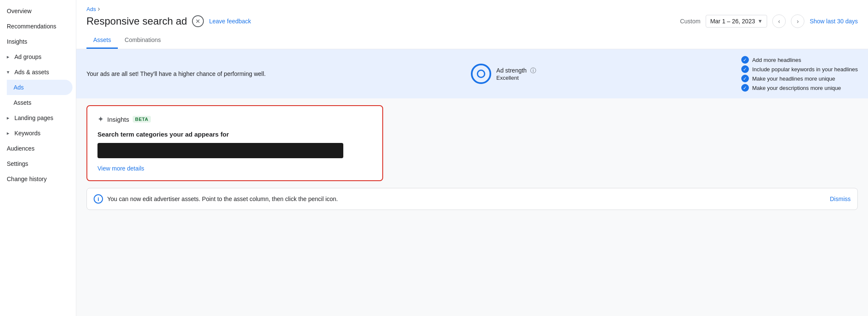 The width and height of the screenshot is (868, 316). Describe the element at coordinates (36, 42) in the screenshot. I see `sidebar-item-insights: Insights` at that location.